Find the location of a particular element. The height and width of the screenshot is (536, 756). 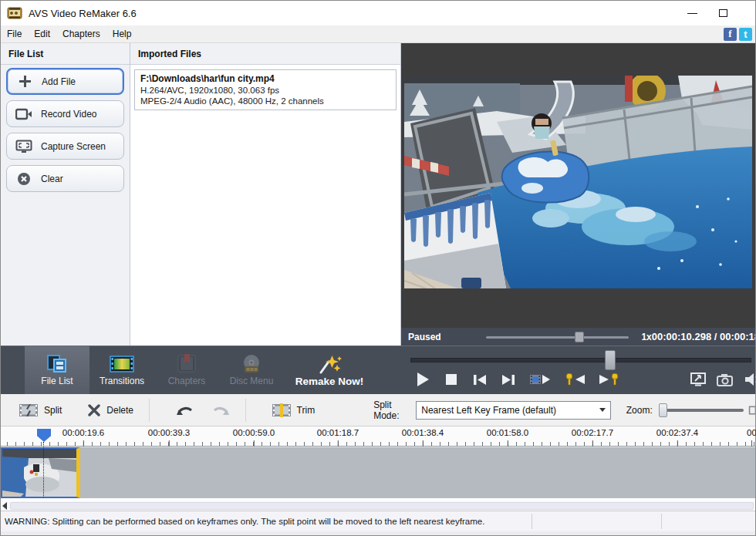

window-bottom-edge is located at coordinates (378, 534).